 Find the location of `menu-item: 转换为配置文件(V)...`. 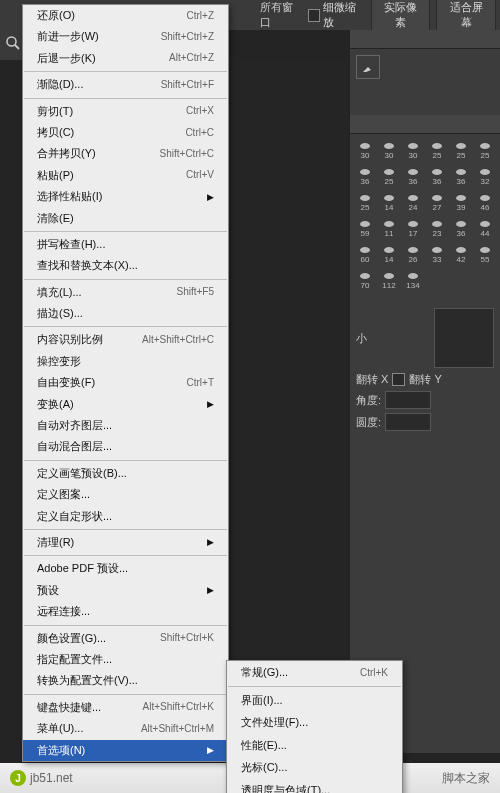

menu-item: 转换为配置文件(V)... is located at coordinates (126, 680).